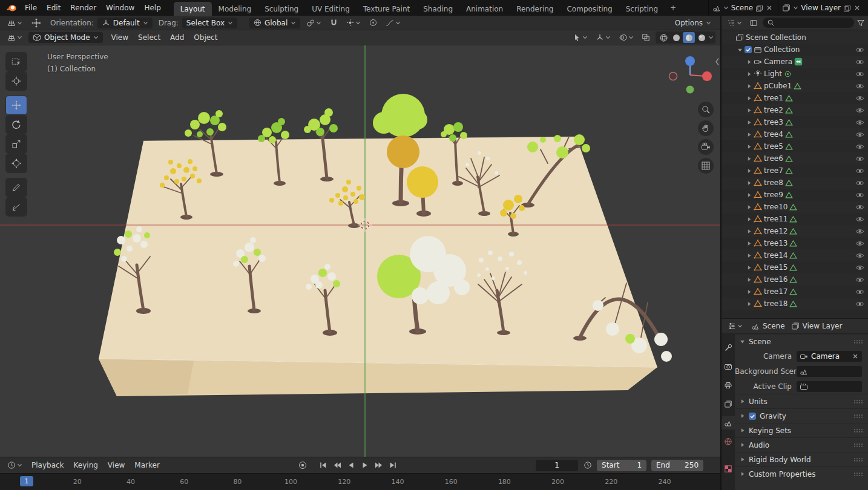 The height and width of the screenshot is (490, 868). I want to click on timeline-menu-keying: Keying, so click(86, 465).